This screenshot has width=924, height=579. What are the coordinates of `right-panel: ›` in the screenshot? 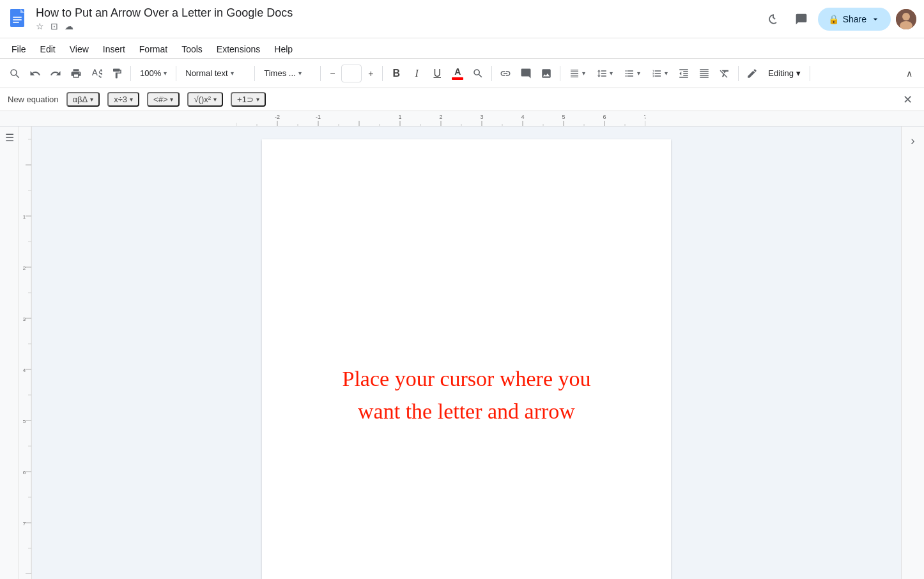 It's located at (912, 353).